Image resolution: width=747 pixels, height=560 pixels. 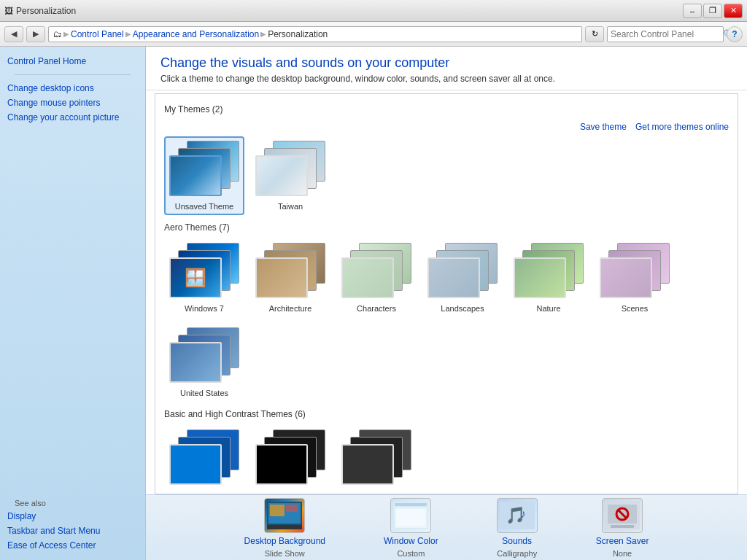 What do you see at coordinates (73, 89) in the screenshot?
I see `sidebar-nav: Control Panel Home Change desktop icons …` at bounding box center [73, 89].